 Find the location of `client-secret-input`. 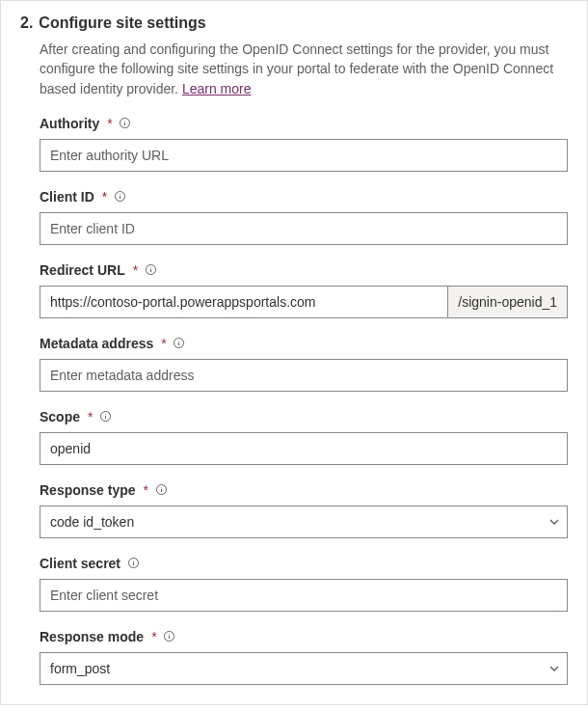

client-secret-input is located at coordinates (304, 595).